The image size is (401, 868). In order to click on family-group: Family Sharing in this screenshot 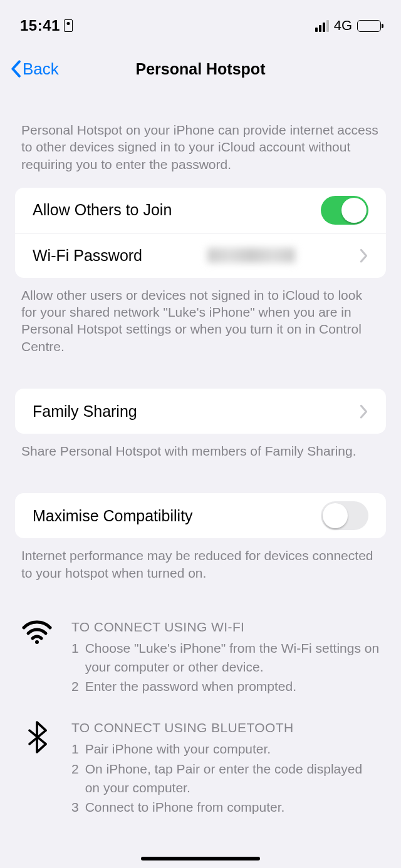, I will do `click(200, 411)`.